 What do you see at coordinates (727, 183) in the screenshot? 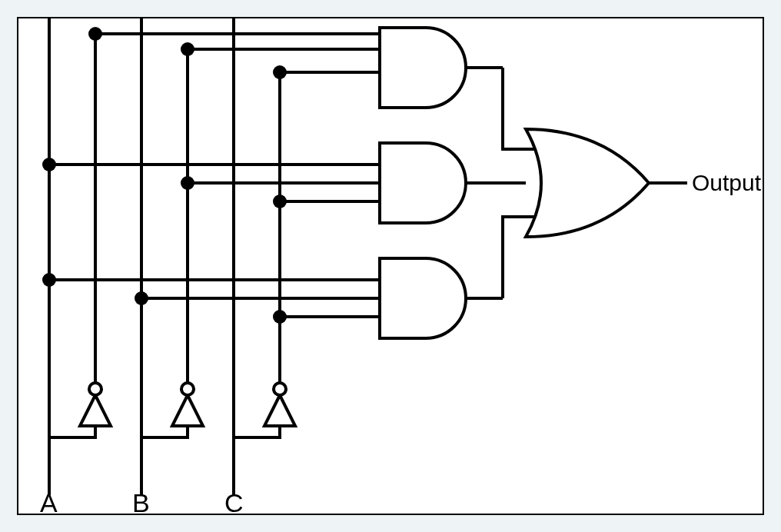
I see `label-output: Output` at bounding box center [727, 183].